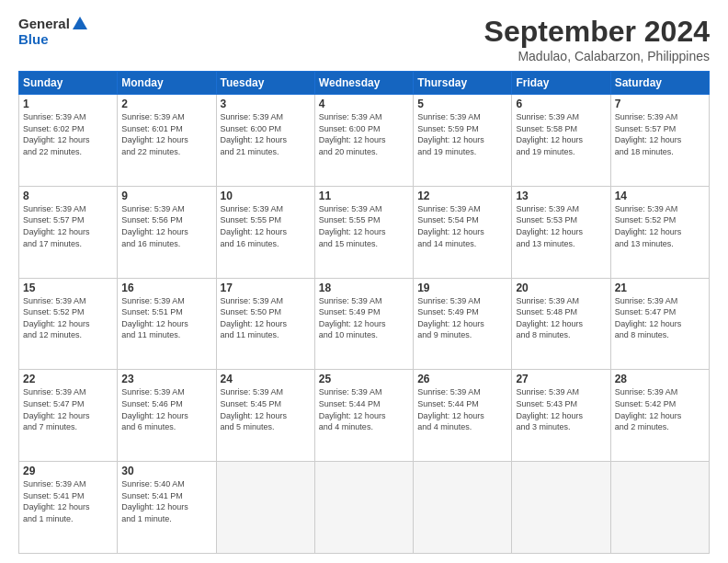  Describe the element at coordinates (68, 288) in the screenshot. I see `day-number: 15` at that location.